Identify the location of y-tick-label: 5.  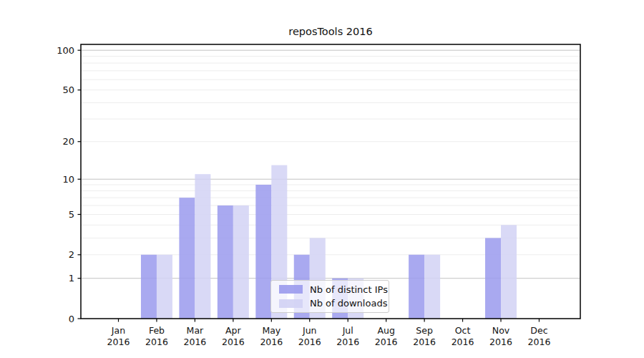
(72, 215).